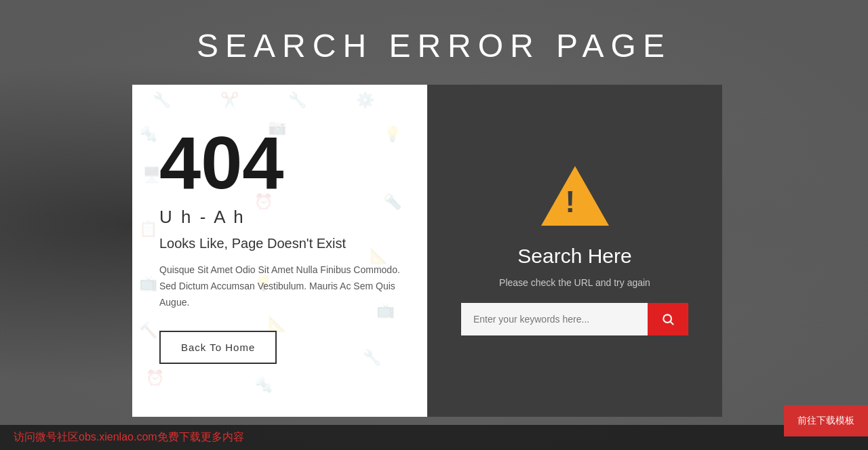 The image size is (868, 450). What do you see at coordinates (161, 100) in the screenshot?
I see `deco-icon-1: 🔧` at bounding box center [161, 100].